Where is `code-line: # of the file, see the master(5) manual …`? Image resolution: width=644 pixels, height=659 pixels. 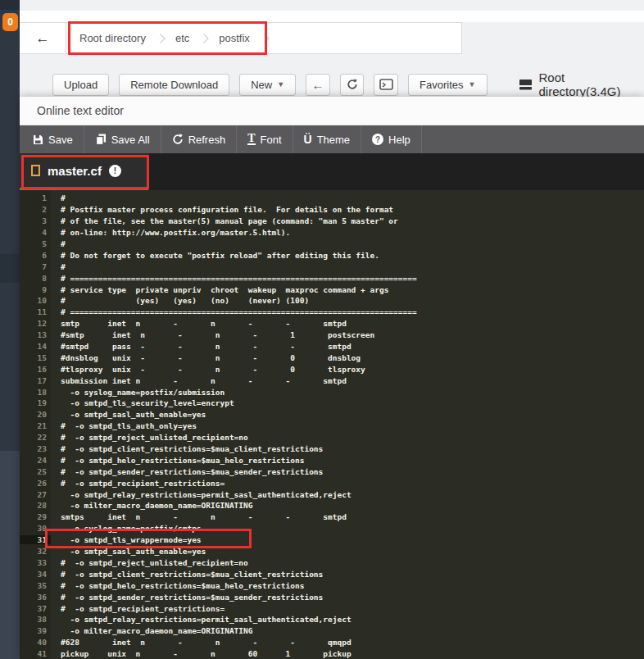
code-line: # of the file, see the master(5) manual … is located at coordinates (224, 221).